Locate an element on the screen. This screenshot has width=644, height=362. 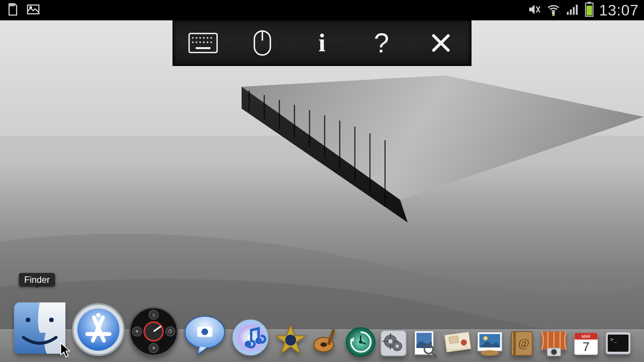
dock-tooltip-label: Finder is located at coordinates (37, 280).